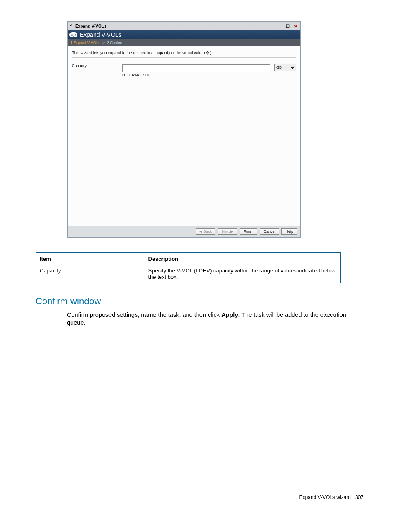 The width and height of the screenshot is (399, 532). What do you see at coordinates (269, 231) in the screenshot?
I see `cancel-button: Cancel` at bounding box center [269, 231].